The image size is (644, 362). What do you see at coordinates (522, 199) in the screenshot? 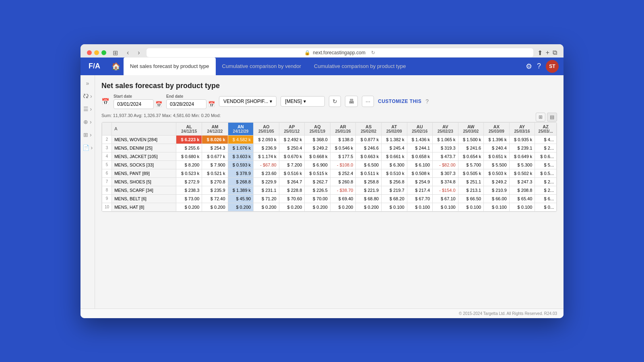
I see `cell-ay: $ 65.40` at bounding box center [522, 199].